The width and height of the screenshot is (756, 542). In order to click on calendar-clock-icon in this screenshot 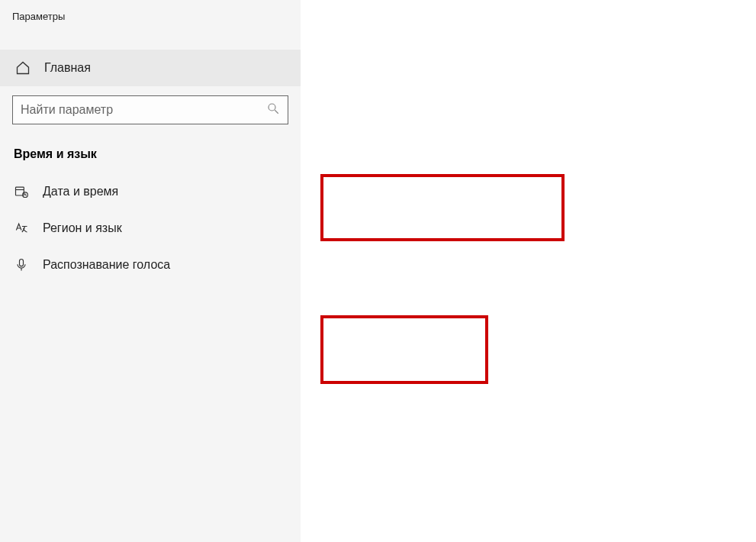, I will do `click(21, 192)`.